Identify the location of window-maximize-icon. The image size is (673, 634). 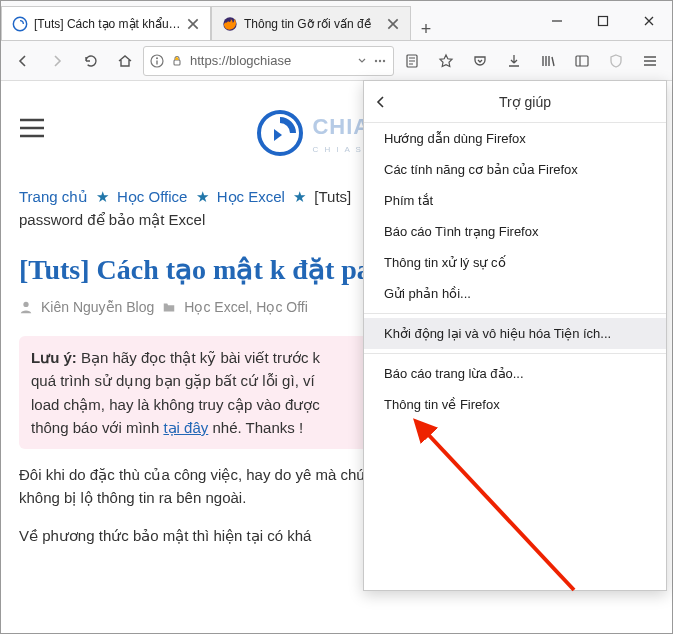
(603, 21).